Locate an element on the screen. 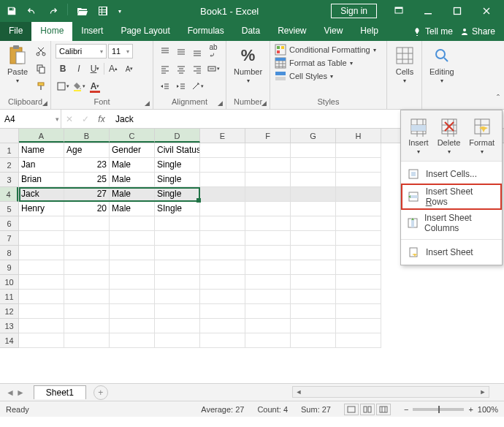 The width and height of the screenshot is (504, 427). tab-data: Data is located at coordinates (251, 31).